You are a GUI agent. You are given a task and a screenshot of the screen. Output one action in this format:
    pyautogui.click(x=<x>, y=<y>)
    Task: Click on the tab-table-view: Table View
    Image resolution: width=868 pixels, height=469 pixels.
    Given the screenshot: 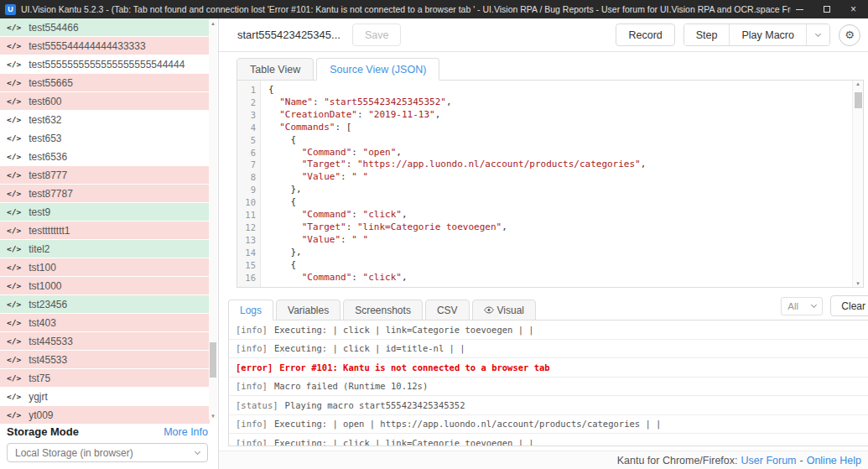 What is the action you would take?
    pyautogui.click(x=275, y=69)
    